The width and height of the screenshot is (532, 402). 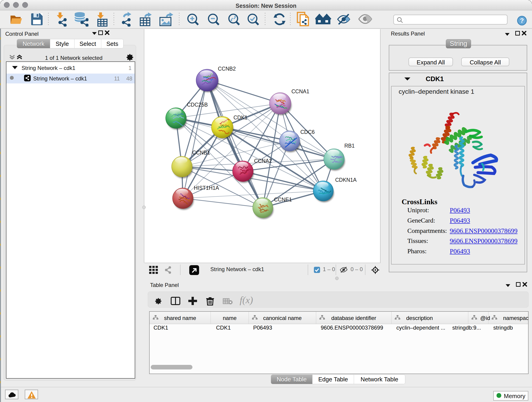 I want to click on svg-text: HIST1H1A, so click(x=207, y=188).